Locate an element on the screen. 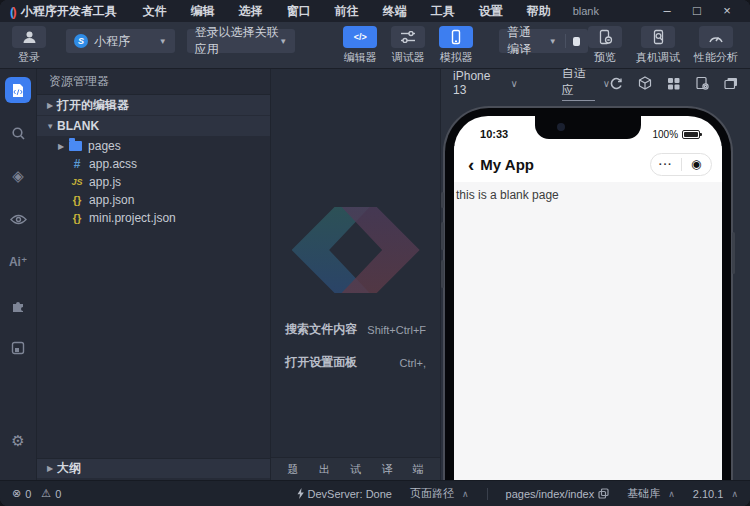 The width and height of the screenshot is (750, 506). bolt-icon is located at coordinates (300, 494).